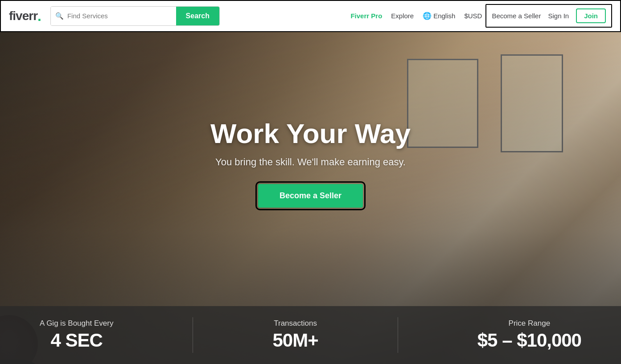  I want to click on stat-price-range: Price Range $5 – $10,000, so click(530, 335).